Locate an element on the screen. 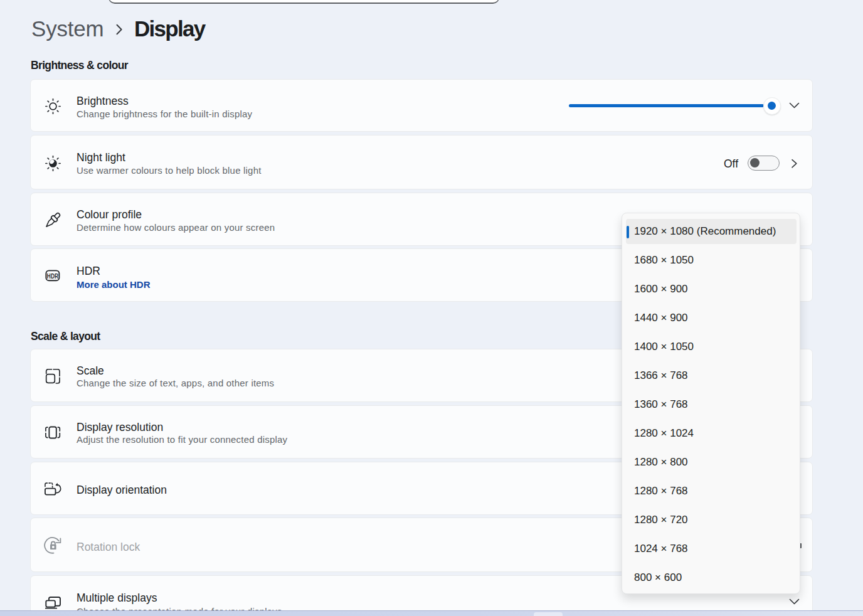 This screenshot has height=616, width=863. svg-text: HDR is located at coordinates (53, 275).